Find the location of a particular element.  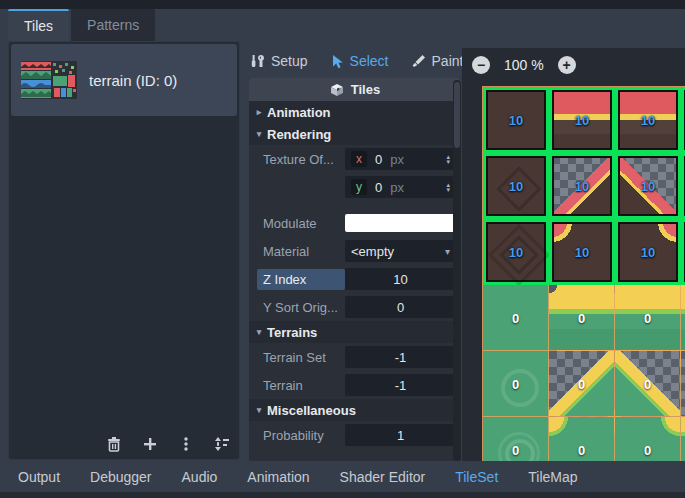

bottom-bar-item-shader-editor: Shader Editor is located at coordinates (383, 477).